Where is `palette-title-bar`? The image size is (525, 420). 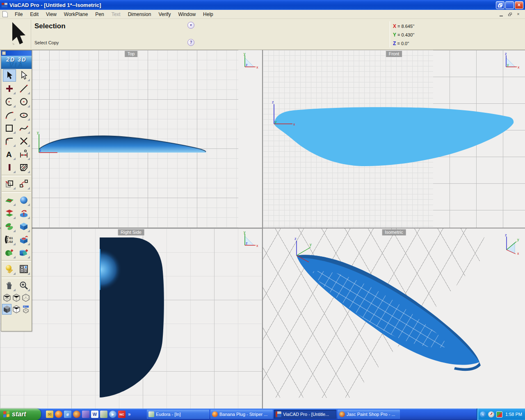 palette-title-bar is located at coordinates (16, 53).